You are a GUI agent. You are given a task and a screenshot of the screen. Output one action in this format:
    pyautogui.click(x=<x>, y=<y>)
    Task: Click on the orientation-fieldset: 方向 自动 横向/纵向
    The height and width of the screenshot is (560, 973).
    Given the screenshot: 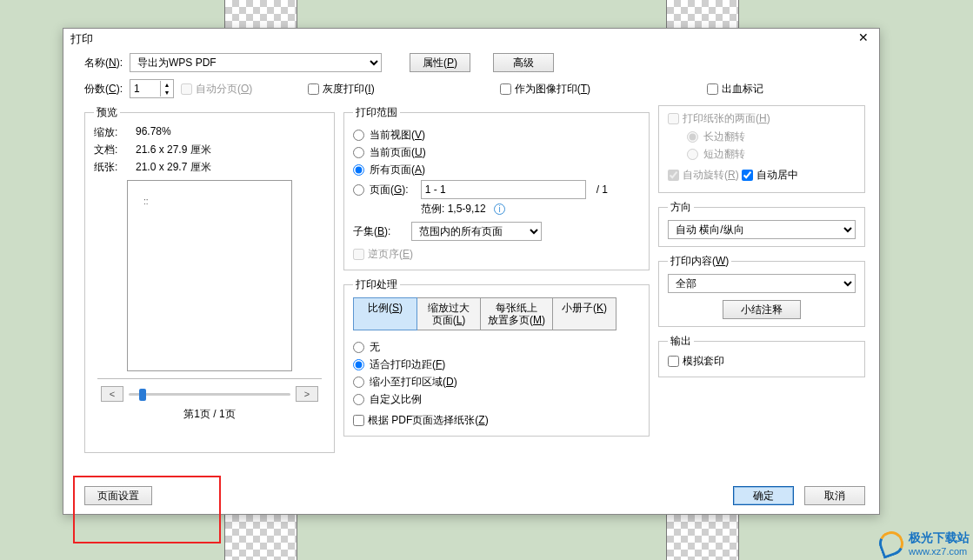 What is the action you would take?
    pyautogui.click(x=762, y=223)
    